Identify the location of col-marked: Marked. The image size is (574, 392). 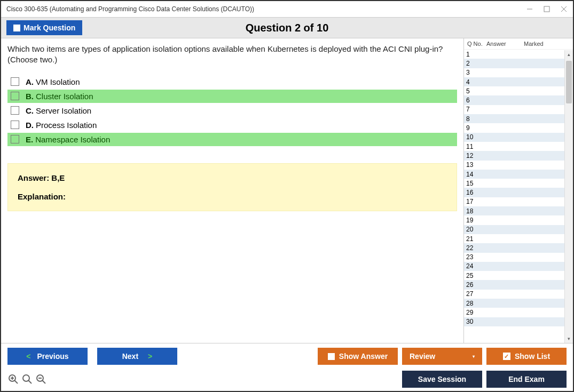
(548, 44).